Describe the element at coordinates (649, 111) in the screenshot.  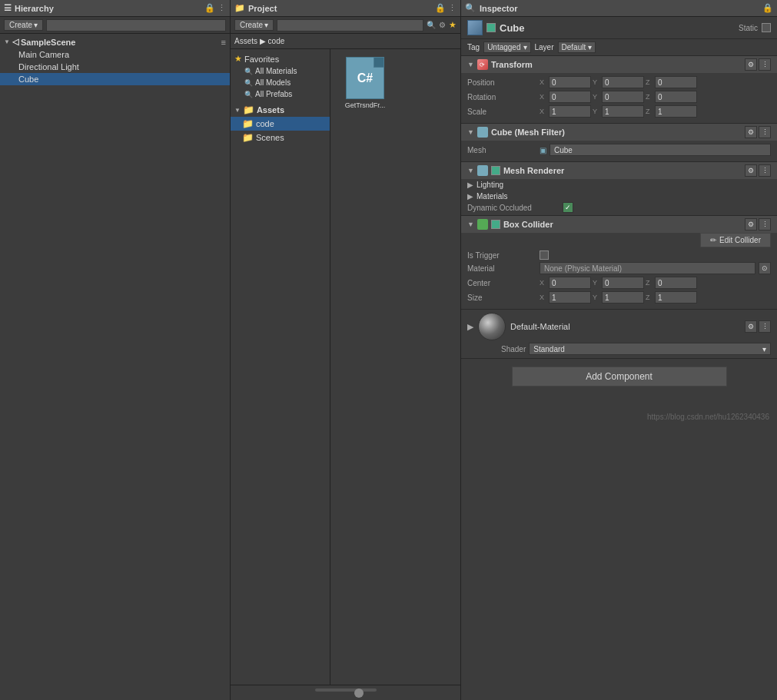
I see `scale-z-label: Z` at that location.